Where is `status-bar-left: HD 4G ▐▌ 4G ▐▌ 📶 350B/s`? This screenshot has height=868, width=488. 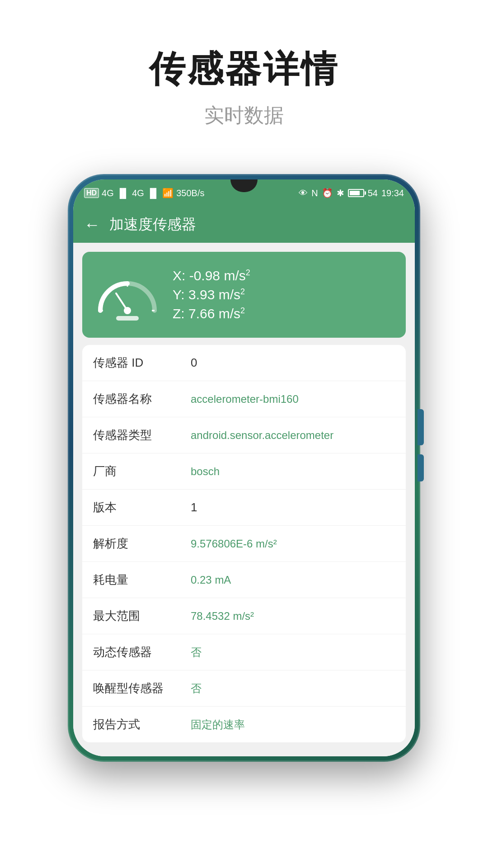 status-bar-left: HD 4G ▐▌ 4G ▐▌ 📶 350B/s is located at coordinates (144, 193).